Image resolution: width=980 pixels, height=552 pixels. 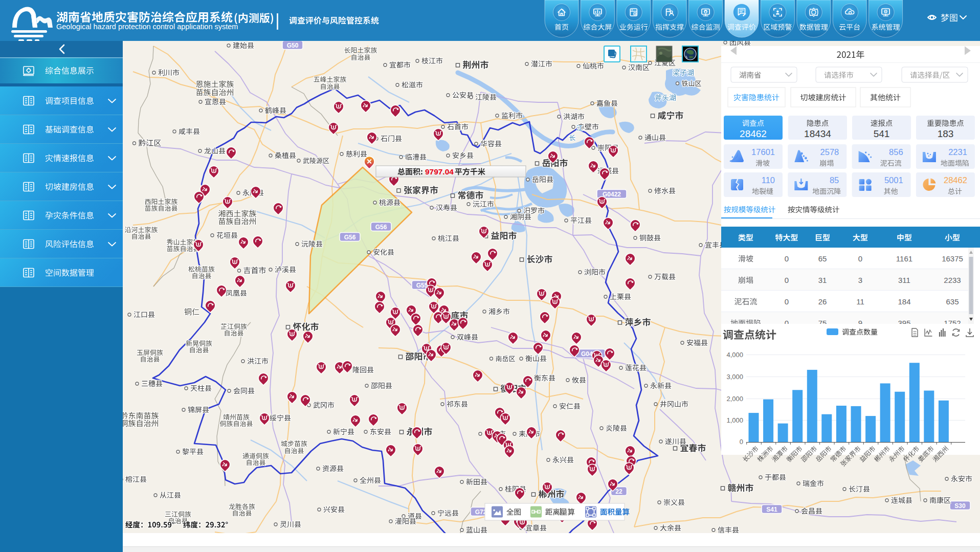 I want to click on svg-text: 5001, so click(x=894, y=180).